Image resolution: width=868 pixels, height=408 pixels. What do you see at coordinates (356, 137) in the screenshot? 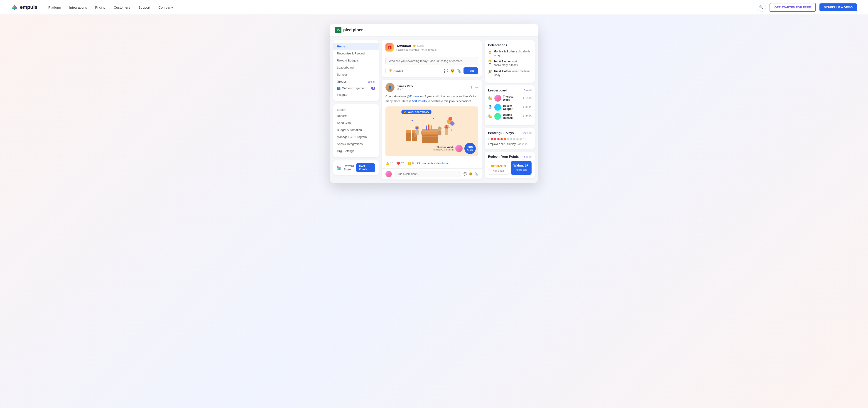
I see `sidebar-item-manage-rnr: Manage R&R Program` at bounding box center [356, 137].